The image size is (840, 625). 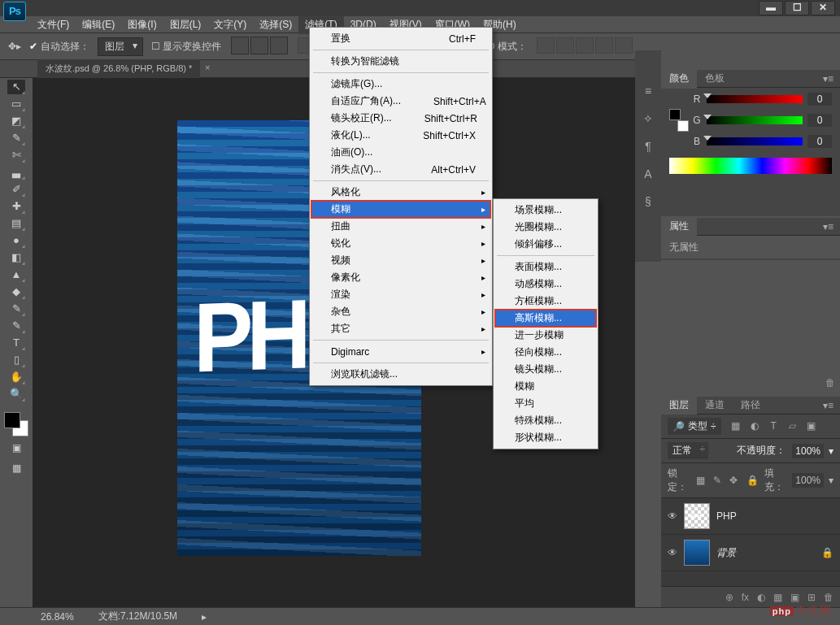 I want to click on trash-icon: 🗑, so click(x=830, y=383).